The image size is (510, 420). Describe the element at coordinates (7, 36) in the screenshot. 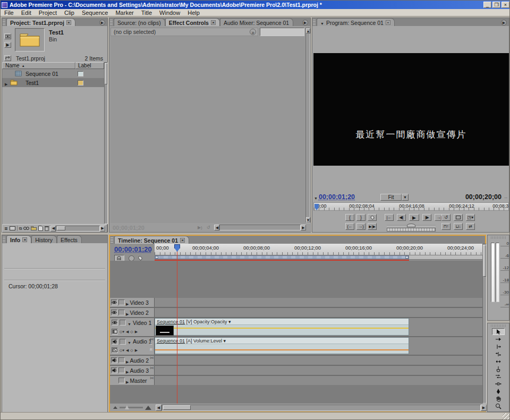

I see `poster-frame-icon` at that location.